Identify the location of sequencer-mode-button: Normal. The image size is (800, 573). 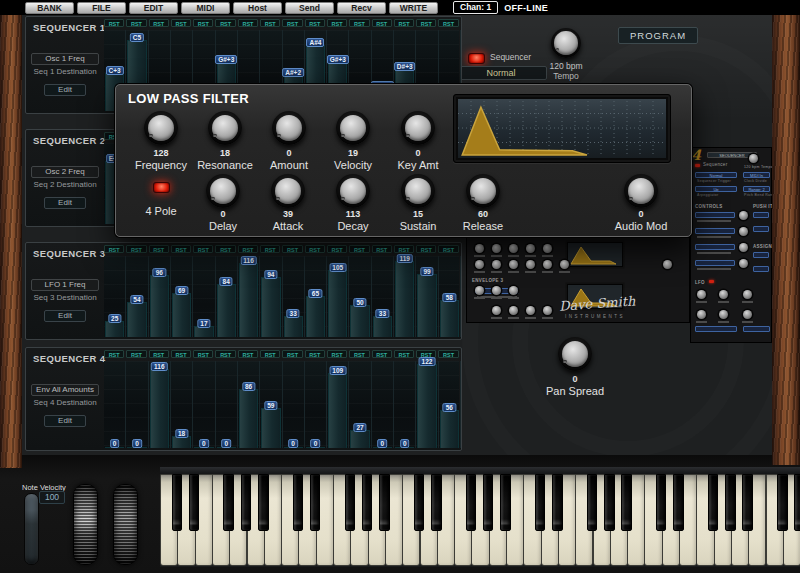
(501, 73).